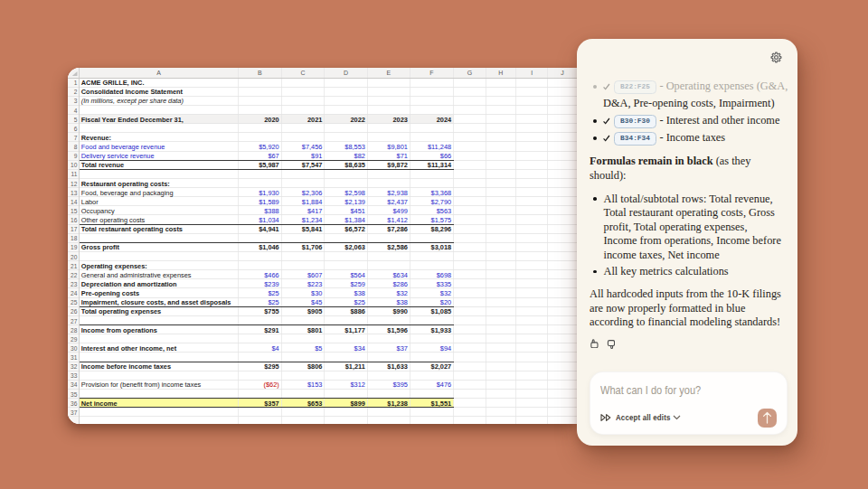 This screenshot has height=489, width=868. I want to click on svg-text: $7,286, so click(398, 230).